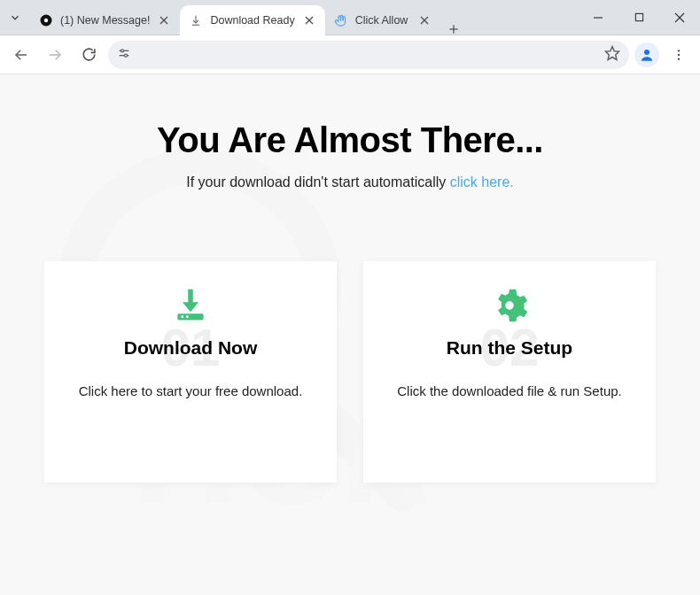 This screenshot has height=595, width=700. I want to click on window-controls, so click(639, 18).